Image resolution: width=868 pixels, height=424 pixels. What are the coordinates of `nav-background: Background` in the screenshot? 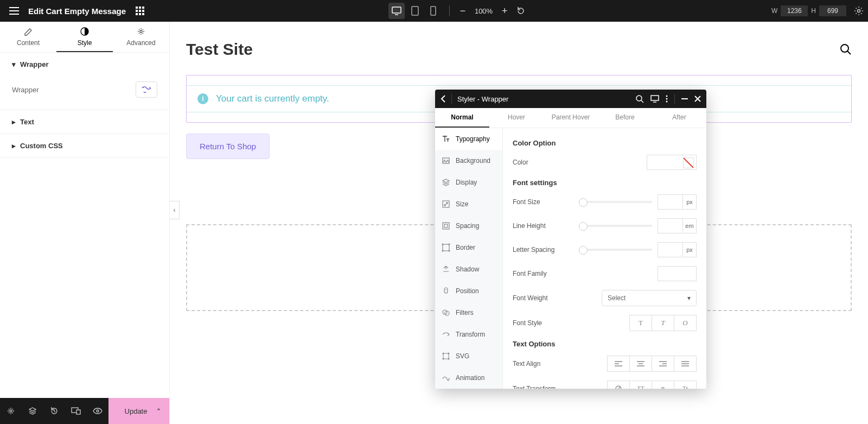 It's located at (469, 161).